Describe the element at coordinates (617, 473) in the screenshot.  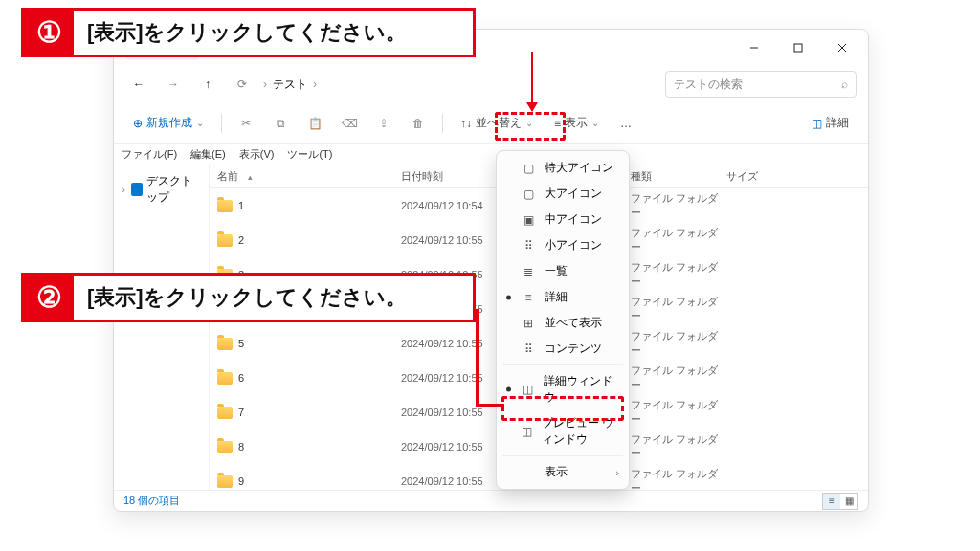
I see `chevron-right-icon: ›` at that location.